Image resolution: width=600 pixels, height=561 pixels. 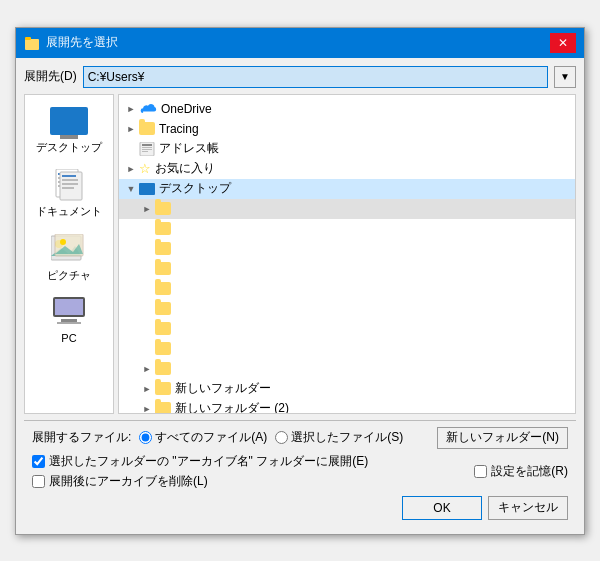 What do you see at coordinates (347, 269) in the screenshot?
I see `tree-item-sub4` at bounding box center [347, 269].